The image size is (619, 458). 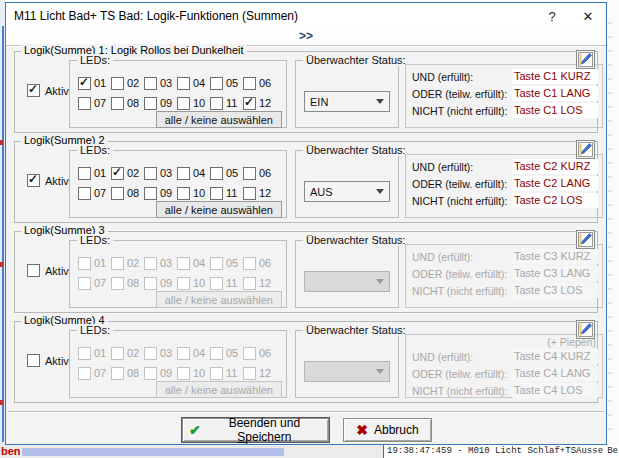 I want to click on cross-icon: ✖, so click(x=362, y=430).